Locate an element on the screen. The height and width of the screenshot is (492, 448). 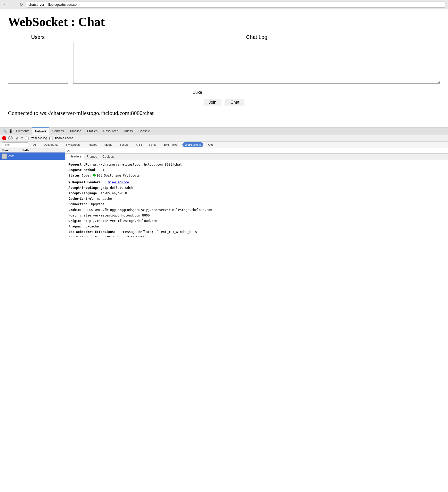
devtools-mobile-icon: 📱 is located at coordinates (10, 131).